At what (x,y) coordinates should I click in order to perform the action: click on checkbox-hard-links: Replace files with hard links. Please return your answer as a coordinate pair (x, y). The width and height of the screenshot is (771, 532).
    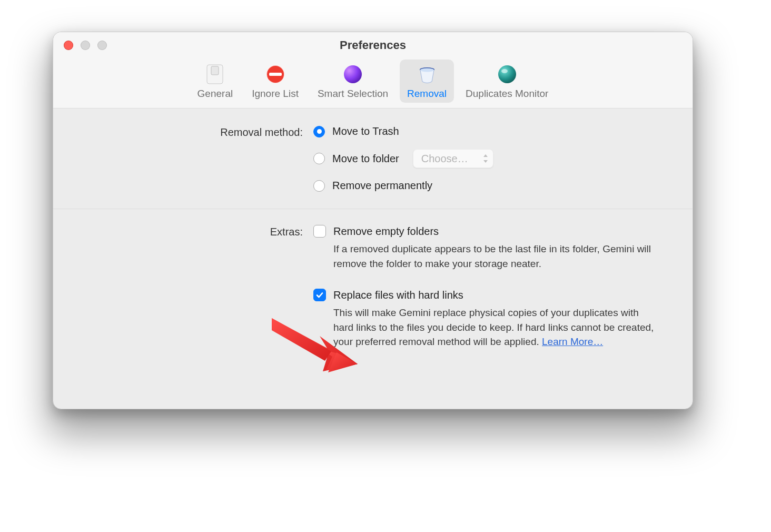
    Looking at the image, I should click on (489, 295).